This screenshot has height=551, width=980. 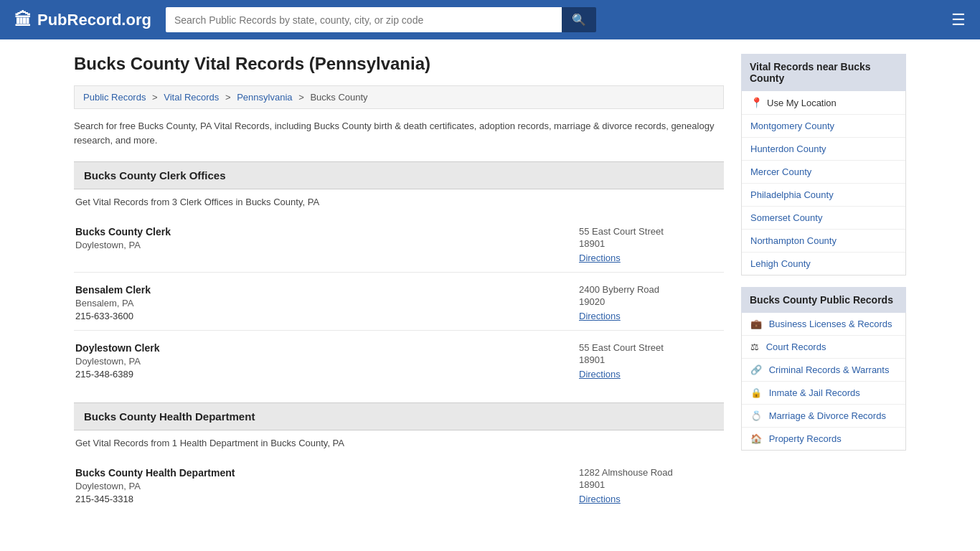 What do you see at coordinates (651, 231) in the screenshot?
I see `clerk-entry-1-address: 55 East Court Street` at bounding box center [651, 231].